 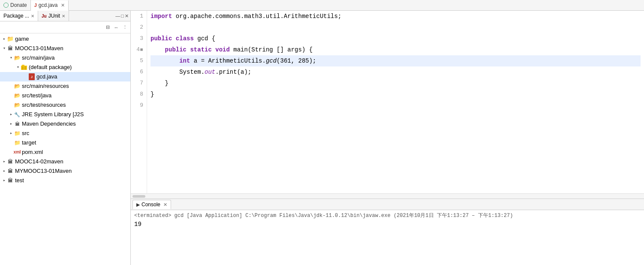 What do you see at coordinates (139, 83) in the screenshot?
I see `line-num-7: 7` at bounding box center [139, 83].